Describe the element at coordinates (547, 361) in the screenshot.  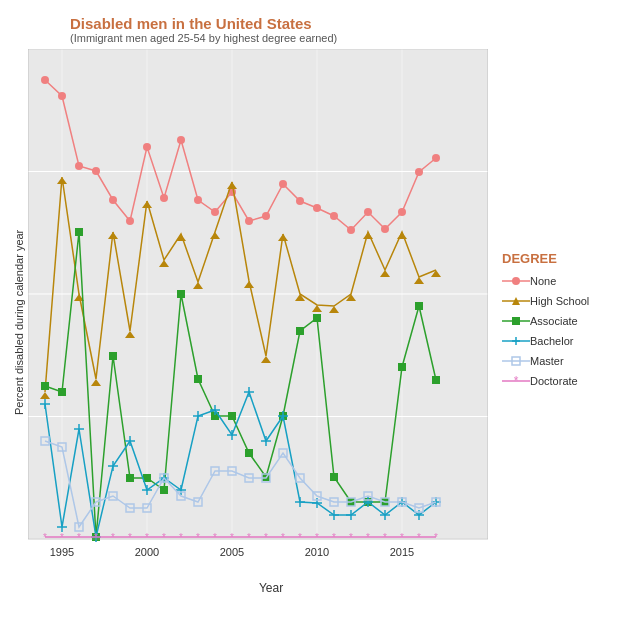
I see `legend-label-master: Master` at that location.